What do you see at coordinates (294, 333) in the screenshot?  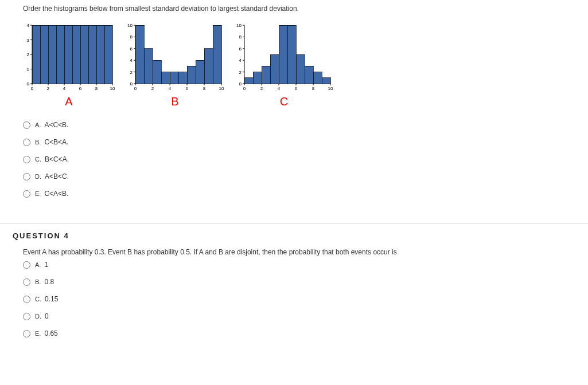 I see `q4-option-e: E. 0.65` at bounding box center [294, 333].